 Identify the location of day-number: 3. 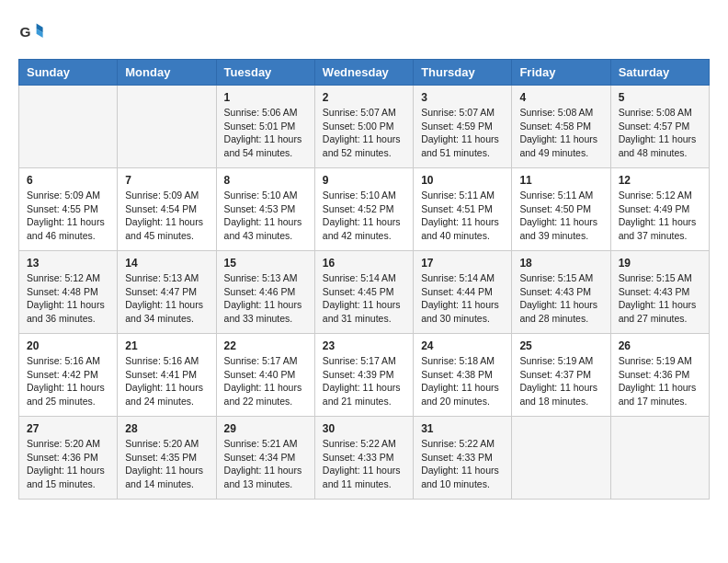
(462, 98).